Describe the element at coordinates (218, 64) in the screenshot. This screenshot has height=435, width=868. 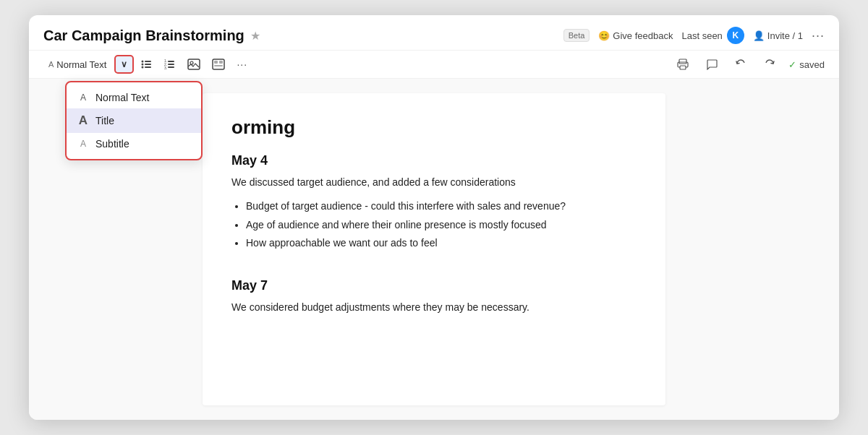
I see `embed-button` at that location.